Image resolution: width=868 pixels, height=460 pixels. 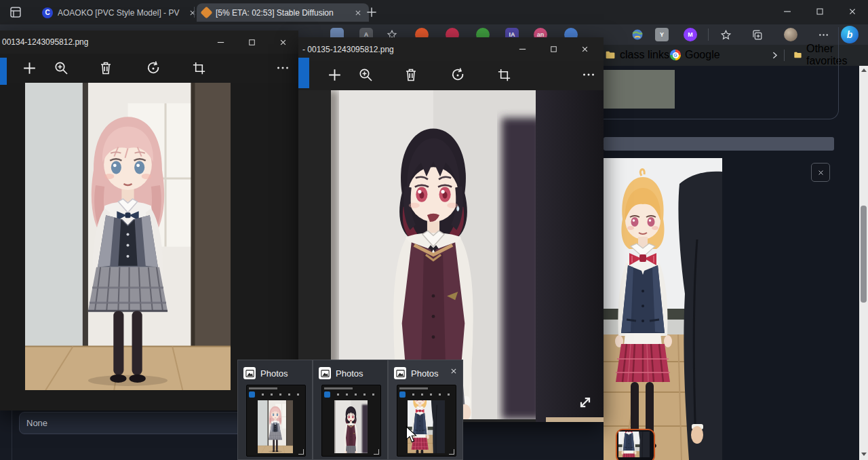 I want to click on photo-floor-sliver, so click(x=575, y=419).